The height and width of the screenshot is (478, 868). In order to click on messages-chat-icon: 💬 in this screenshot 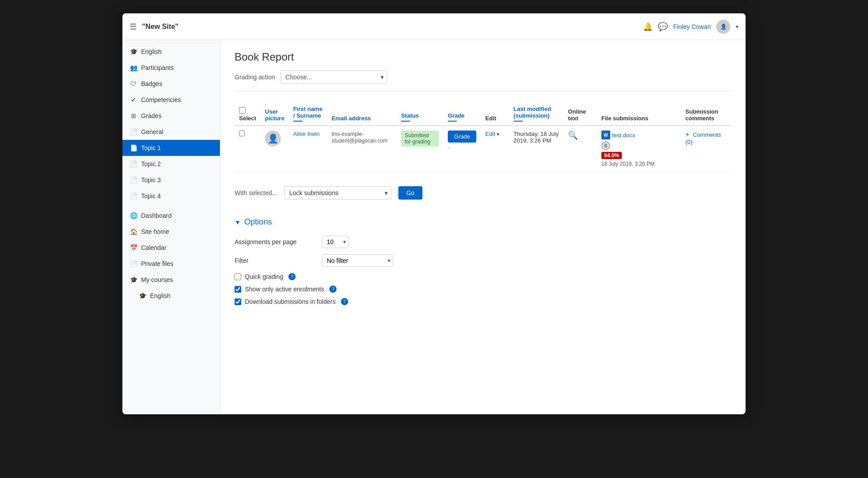, I will do `click(663, 27)`.